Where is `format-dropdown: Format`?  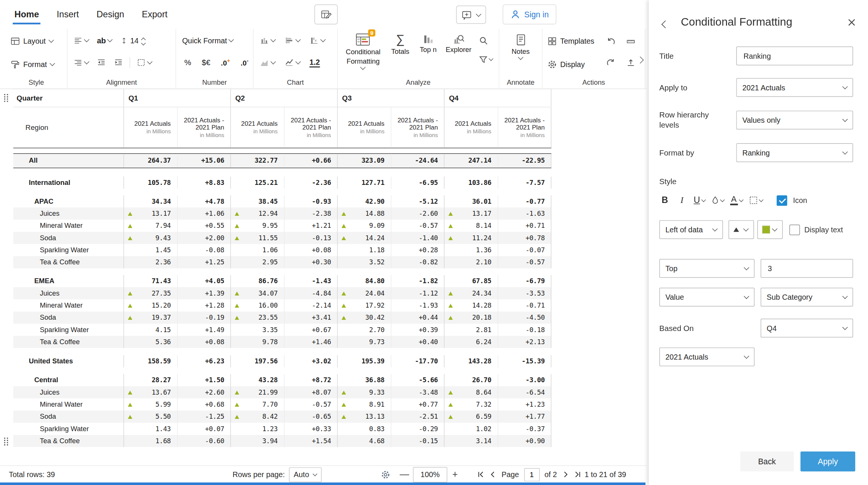 format-dropdown: Format is located at coordinates (36, 64).